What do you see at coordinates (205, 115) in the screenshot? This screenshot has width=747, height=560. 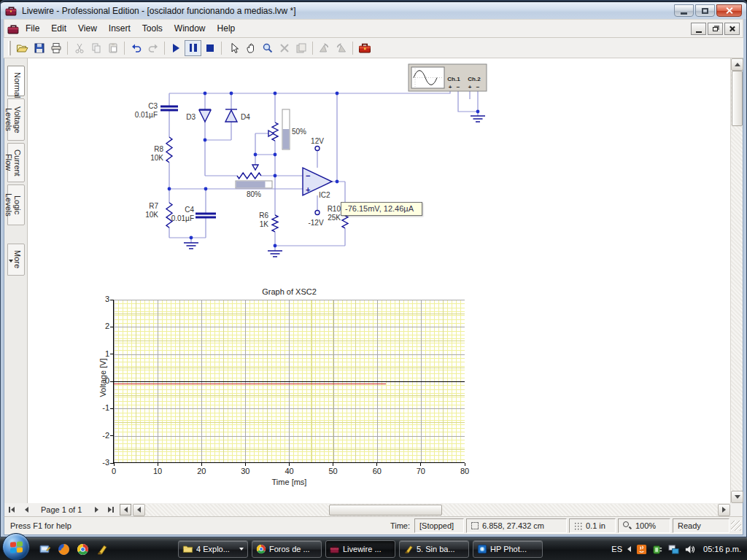 I see `diode-d3` at bounding box center [205, 115].